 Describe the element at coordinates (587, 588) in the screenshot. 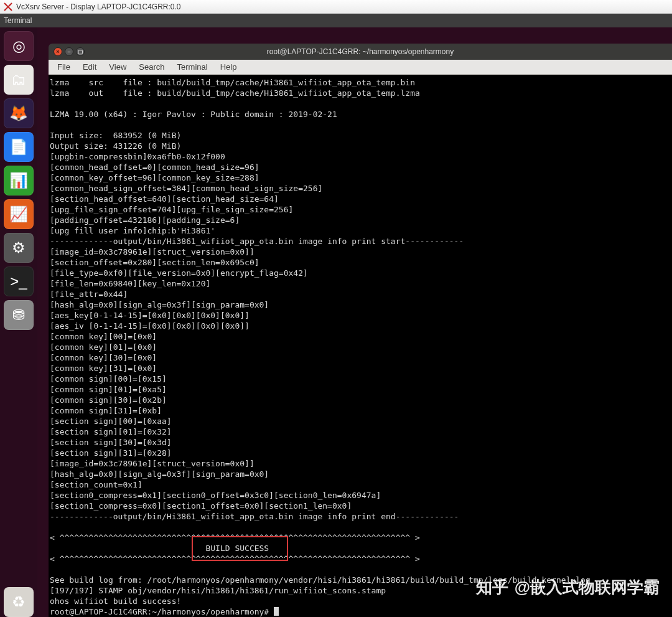

I see `watermark-text: @嵌入式物联网学霸` at that location.